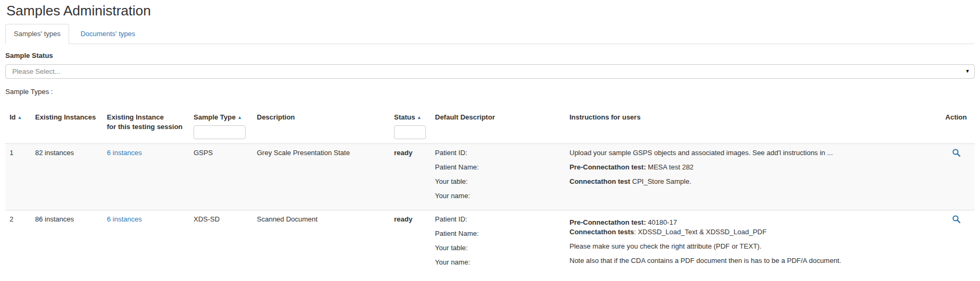 This screenshot has width=980, height=281. Describe the element at coordinates (751, 176) in the screenshot. I see `cell-instructions: Upload your sample GSPS objects and asso…` at that location.